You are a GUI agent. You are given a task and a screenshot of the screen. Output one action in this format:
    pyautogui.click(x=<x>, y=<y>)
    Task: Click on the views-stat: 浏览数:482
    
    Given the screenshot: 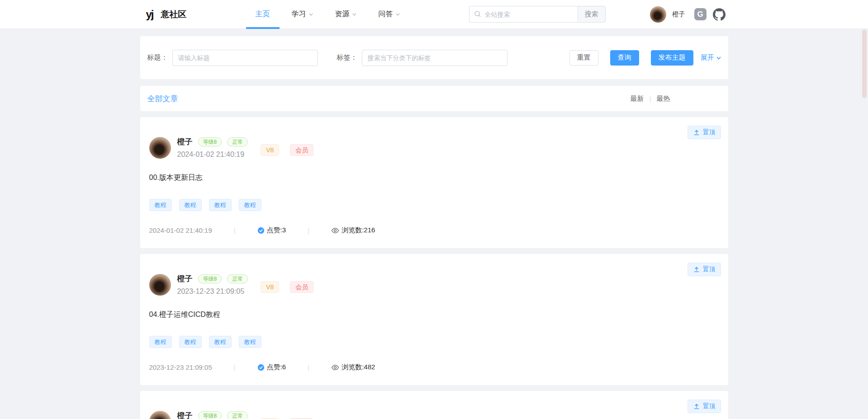 What is the action you would take?
    pyautogui.click(x=353, y=367)
    